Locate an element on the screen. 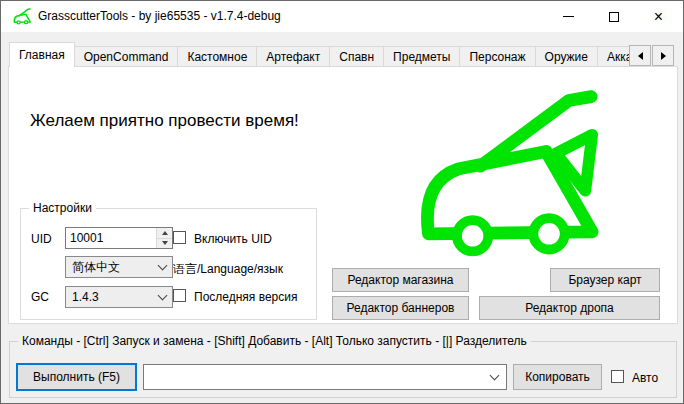  tab-account: Аккаунт is located at coordinates (613, 56).